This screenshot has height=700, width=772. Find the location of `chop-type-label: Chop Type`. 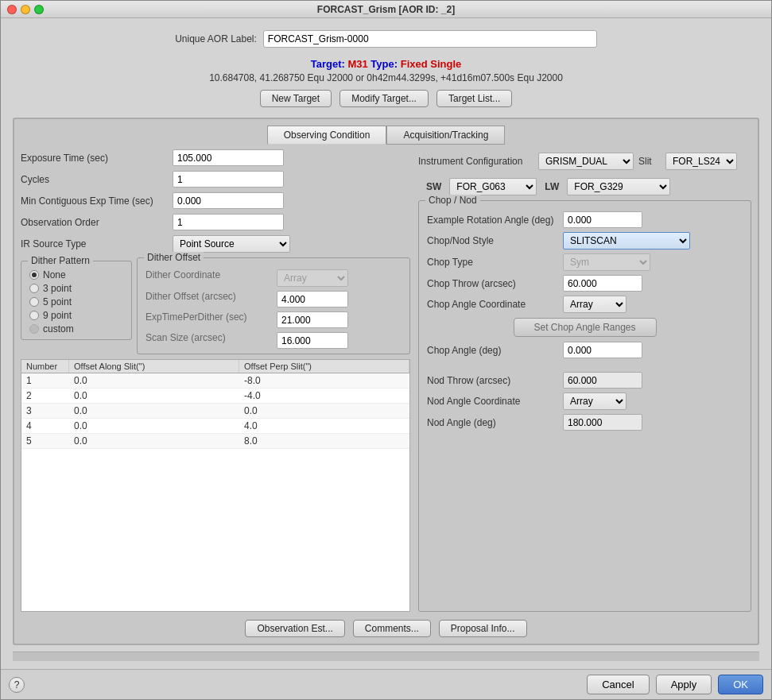

chop-type-label: Chop Type is located at coordinates (493, 262).